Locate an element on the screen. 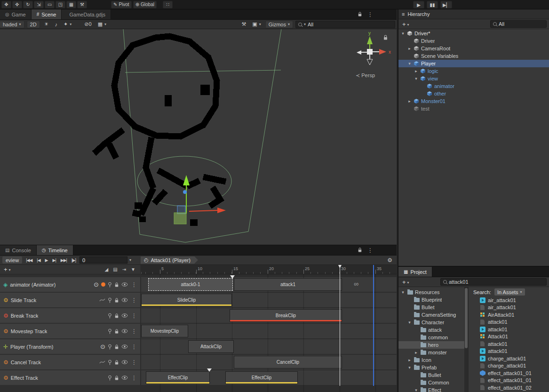 The width and height of the screenshot is (549, 392). clip-view-button: ▤ is located at coordinates (115, 269).